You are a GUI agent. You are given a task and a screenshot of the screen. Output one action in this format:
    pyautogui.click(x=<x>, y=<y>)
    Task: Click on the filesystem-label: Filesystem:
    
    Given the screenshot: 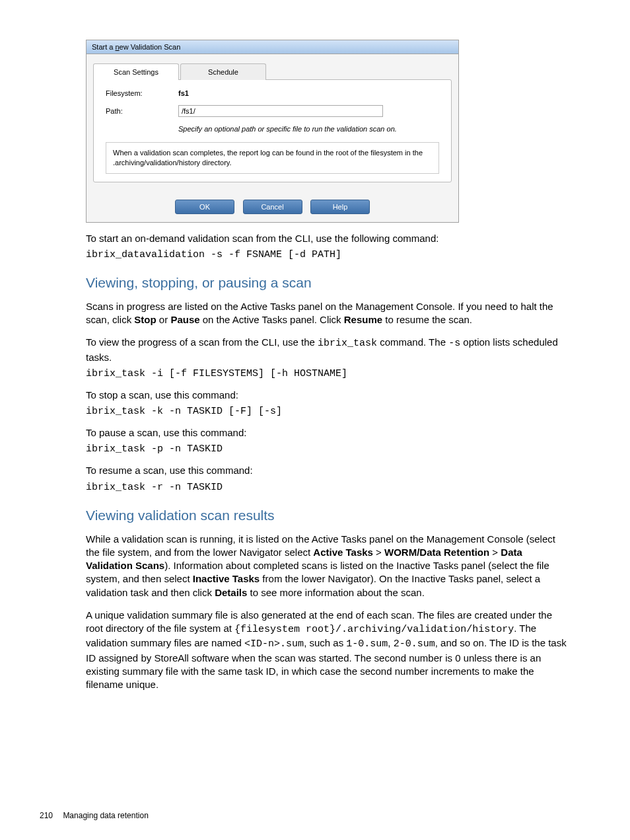 What is the action you would take?
    pyautogui.click(x=142, y=93)
    